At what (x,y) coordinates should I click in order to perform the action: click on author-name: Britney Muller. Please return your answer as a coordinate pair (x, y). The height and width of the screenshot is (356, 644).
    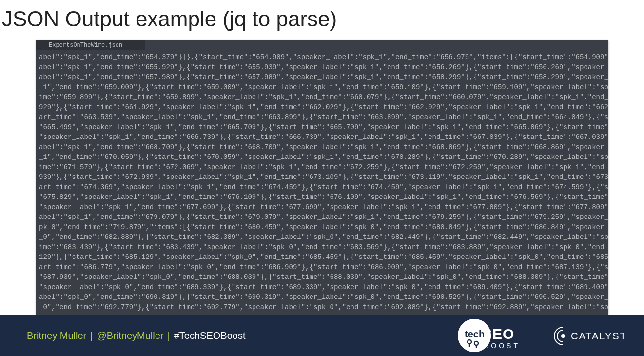
    Looking at the image, I should click on (57, 336).